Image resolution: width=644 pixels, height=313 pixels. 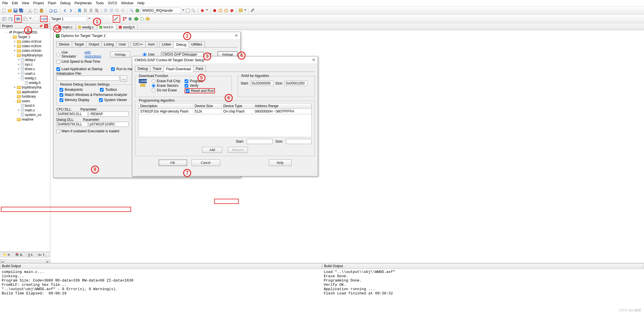 I want to click on run-to-main-check: Run to ma, so click(x=121, y=69).